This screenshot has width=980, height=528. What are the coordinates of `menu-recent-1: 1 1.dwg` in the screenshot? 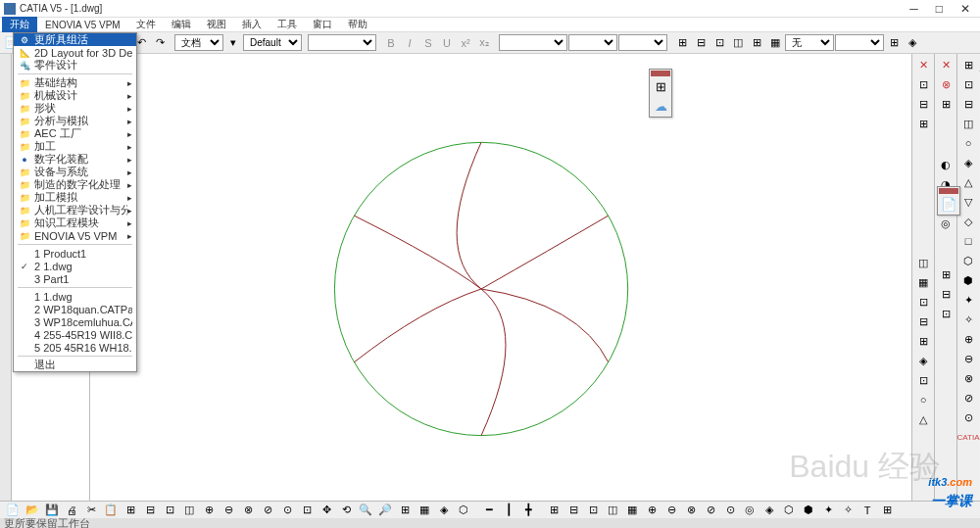 It's located at (74, 296).